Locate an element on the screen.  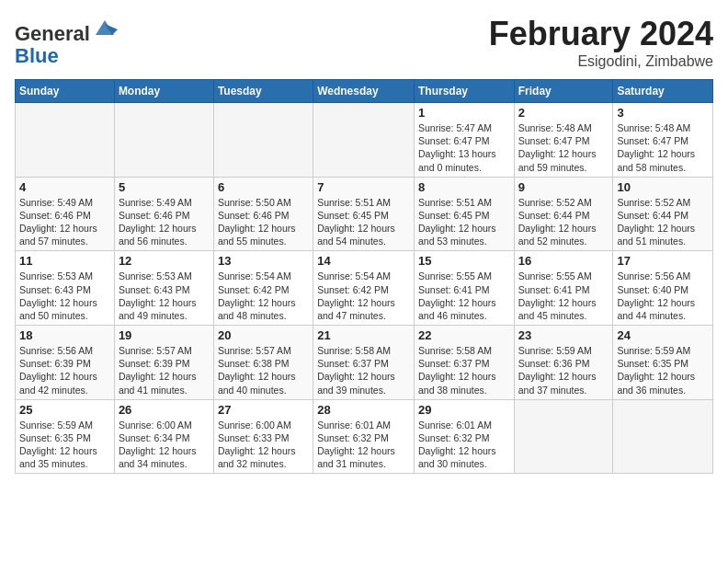
calendar-cell: 29Sunrise: 6:01 AM Sunset: 6:32 PM Dayli… is located at coordinates (463, 436).